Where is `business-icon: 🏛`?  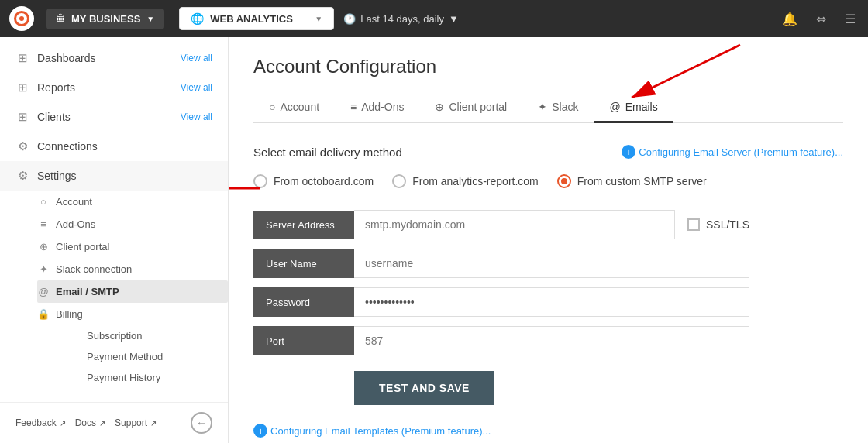 business-icon: 🏛 is located at coordinates (60, 19).